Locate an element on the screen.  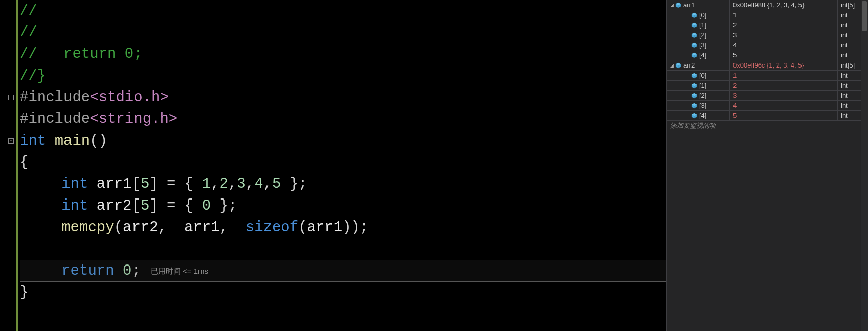
watch-var-name: [3] is located at coordinates (703, 106).